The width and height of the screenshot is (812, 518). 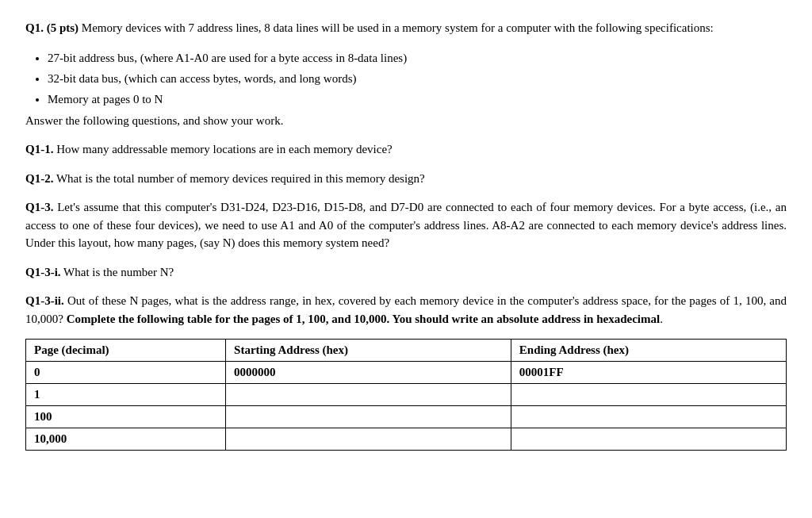 I want to click on bullet-list: 27-bit address bus, (where A1-A0 are use…, so click(x=417, y=79).